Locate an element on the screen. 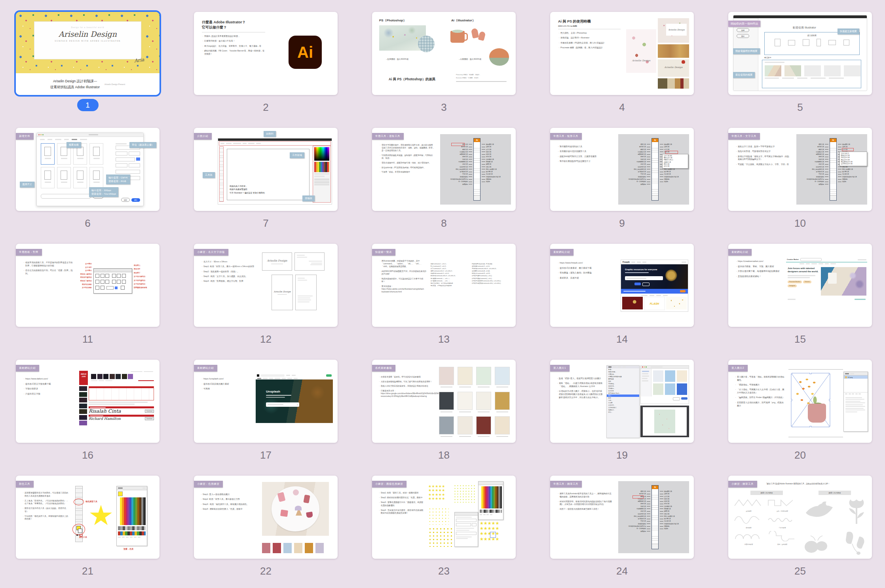 The height and width of the screenshot is (588, 885). slide-number: 10 is located at coordinates (800, 223).